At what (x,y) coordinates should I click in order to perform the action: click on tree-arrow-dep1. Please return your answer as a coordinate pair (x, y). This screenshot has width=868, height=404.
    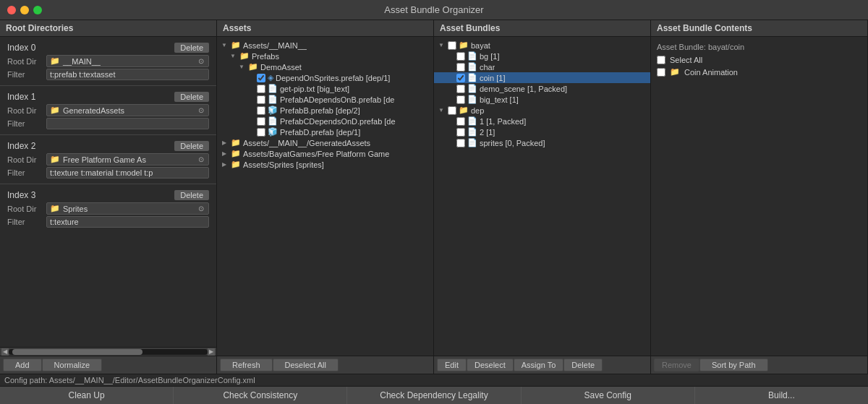
    Looking at the image, I should click on (450, 121).